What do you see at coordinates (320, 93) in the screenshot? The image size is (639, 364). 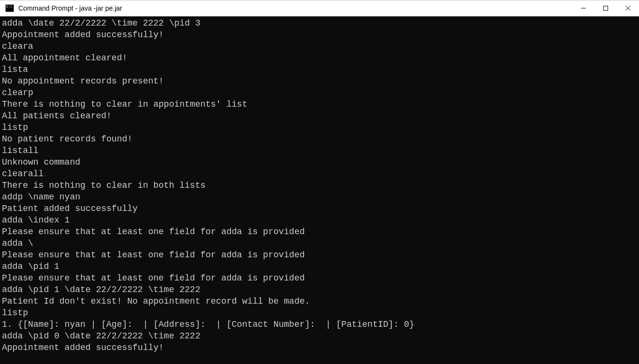 I see `terminal-line: clearp` at bounding box center [320, 93].